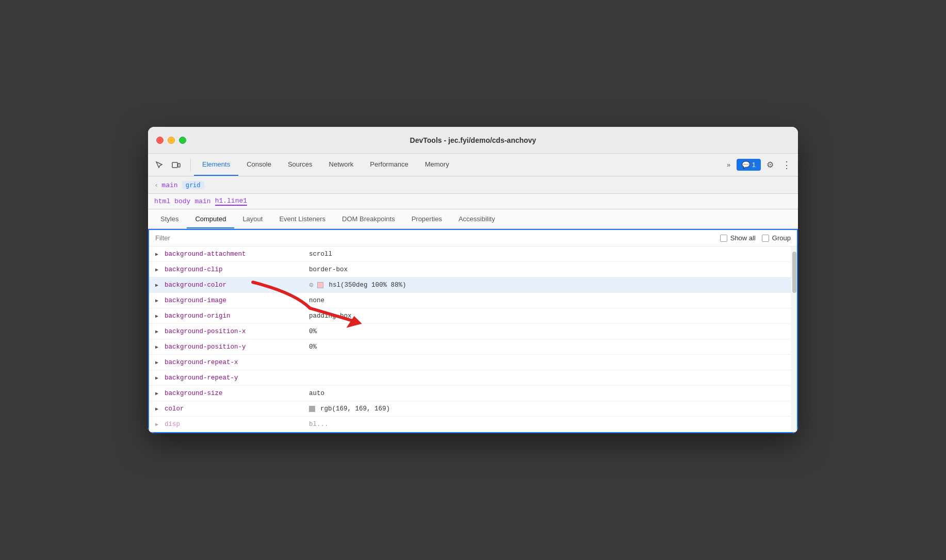 The image size is (946, 560). What do you see at coordinates (237, 363) in the screenshot?
I see `prop-name: background-repeat-x` at bounding box center [237, 363].